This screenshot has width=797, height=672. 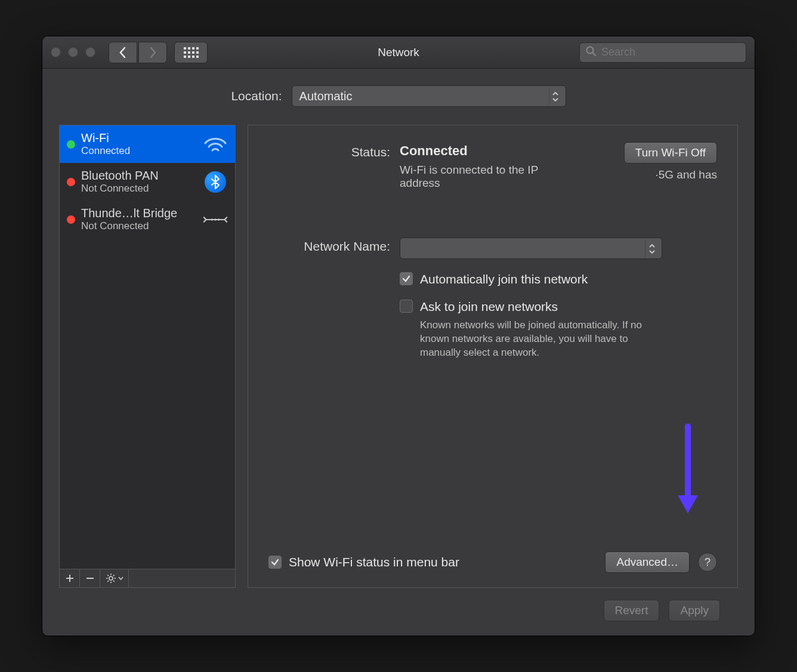 What do you see at coordinates (503, 279) in the screenshot?
I see `auto-join-label: Automatically join this network` at bounding box center [503, 279].